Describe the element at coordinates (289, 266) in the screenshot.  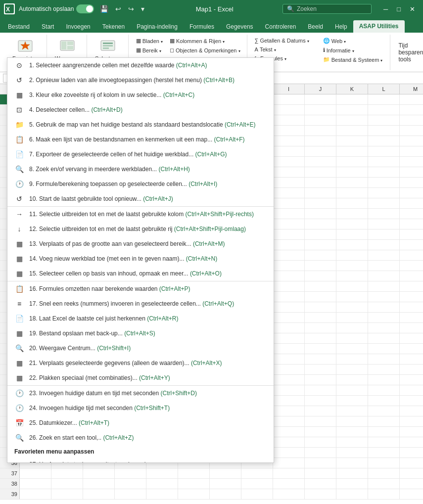
I see `cell-I17` at that location.